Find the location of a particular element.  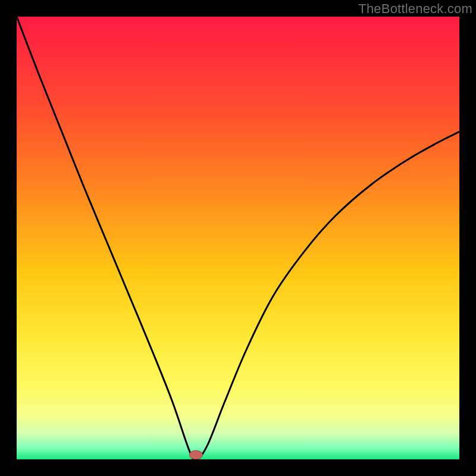

watermark-text: TheBottleneck.com is located at coordinates (415, 9).